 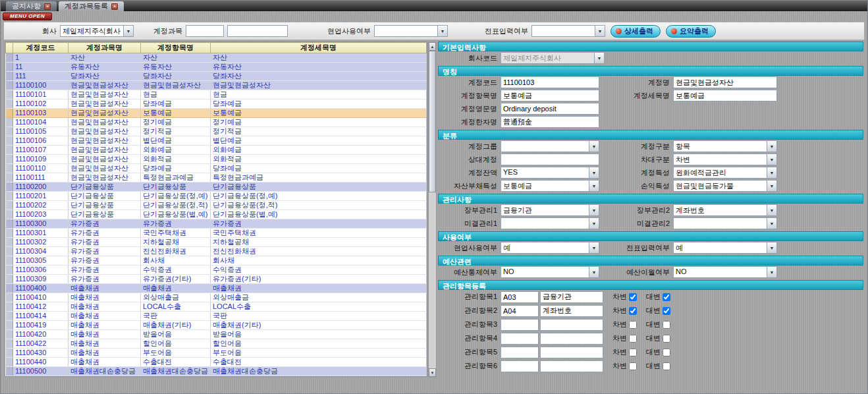 I want to click on debit-credit-select: 차변 ▼, so click(x=725, y=159).